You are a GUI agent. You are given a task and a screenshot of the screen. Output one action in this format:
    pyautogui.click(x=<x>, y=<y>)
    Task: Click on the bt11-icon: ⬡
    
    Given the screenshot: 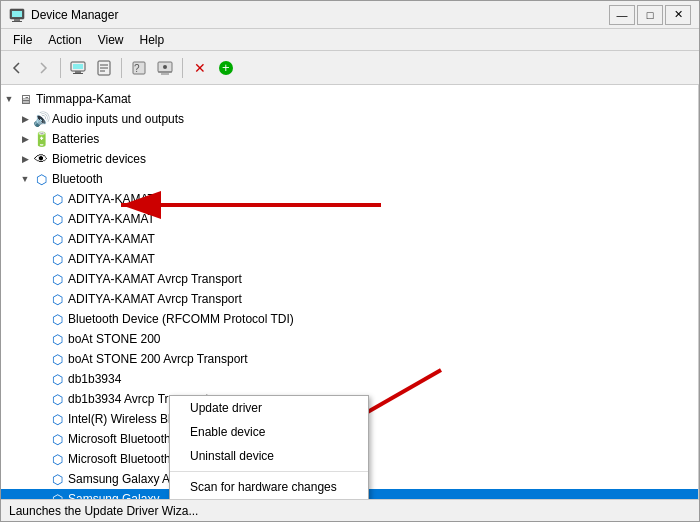 What is the action you would take?
    pyautogui.click(x=57, y=419)
    